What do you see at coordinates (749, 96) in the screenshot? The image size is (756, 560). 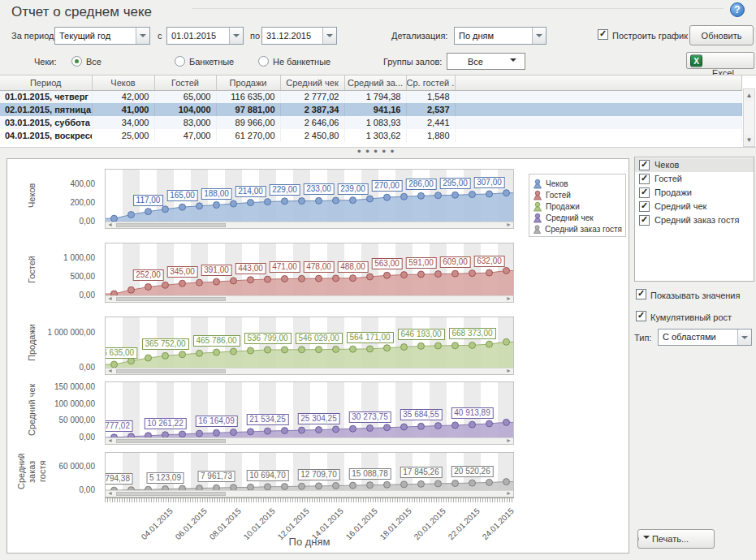 I see `scroll-up-icon: ▲` at bounding box center [749, 96].